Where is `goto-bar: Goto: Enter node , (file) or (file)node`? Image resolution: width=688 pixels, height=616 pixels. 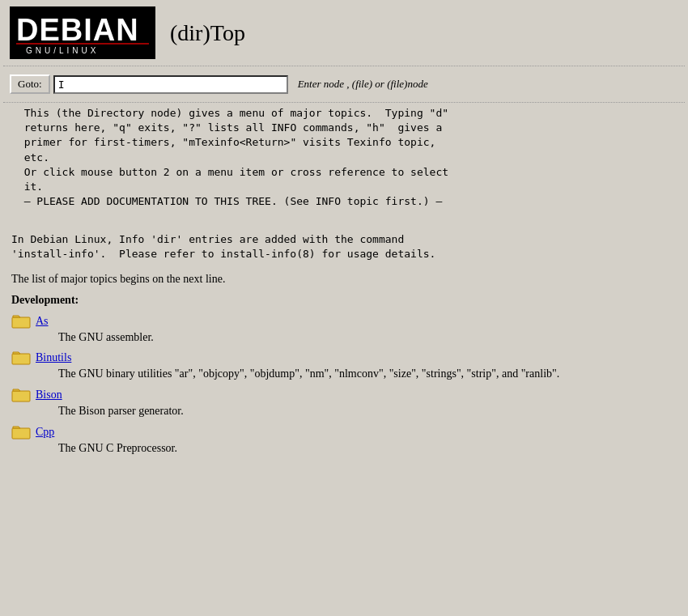
goto-bar: Goto: Enter node , (file) or (file)node is located at coordinates (344, 84).